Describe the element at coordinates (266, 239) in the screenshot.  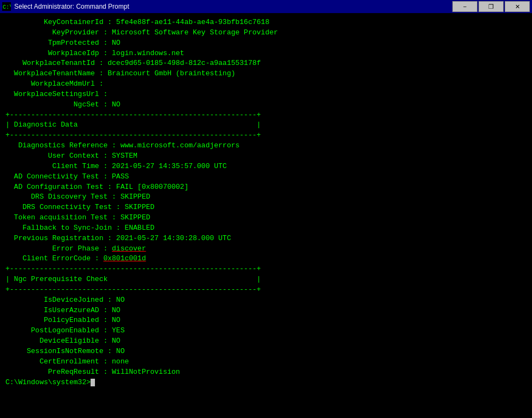
I see `console-line: Previous Registration : 2021-05-27 14:30…` at that location.